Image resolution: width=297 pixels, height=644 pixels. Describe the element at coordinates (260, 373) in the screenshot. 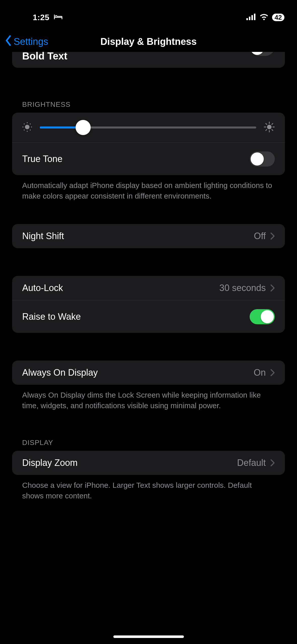

I see `always-on-value: On` at that location.